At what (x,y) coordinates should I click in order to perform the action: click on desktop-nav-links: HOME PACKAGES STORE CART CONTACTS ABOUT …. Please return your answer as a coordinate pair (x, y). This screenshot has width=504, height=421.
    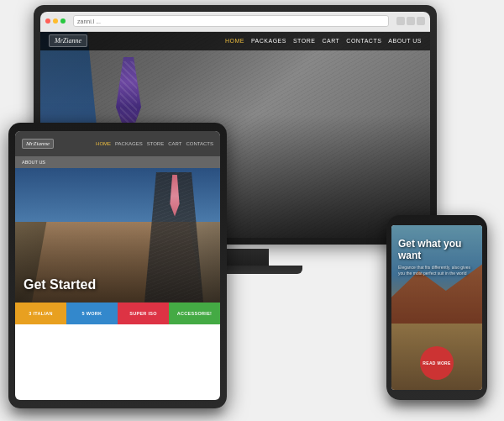
    Looking at the image, I should click on (323, 40).